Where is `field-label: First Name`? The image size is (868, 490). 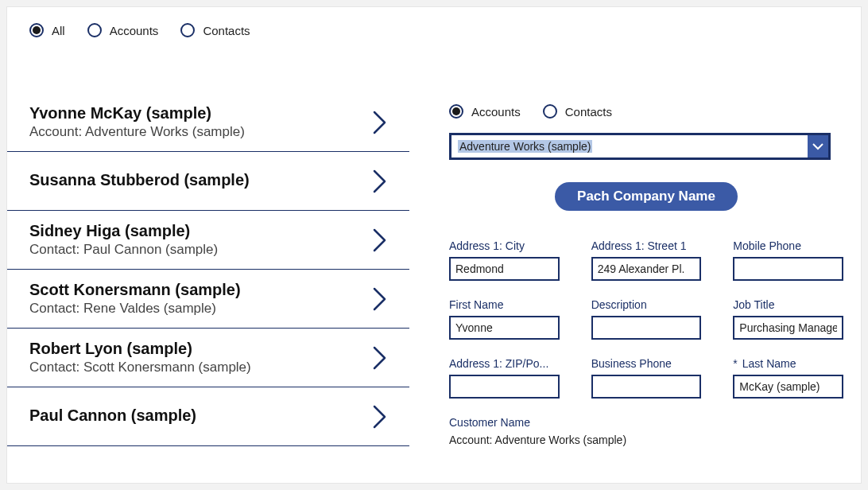 field-label: First Name is located at coordinates (476, 305).